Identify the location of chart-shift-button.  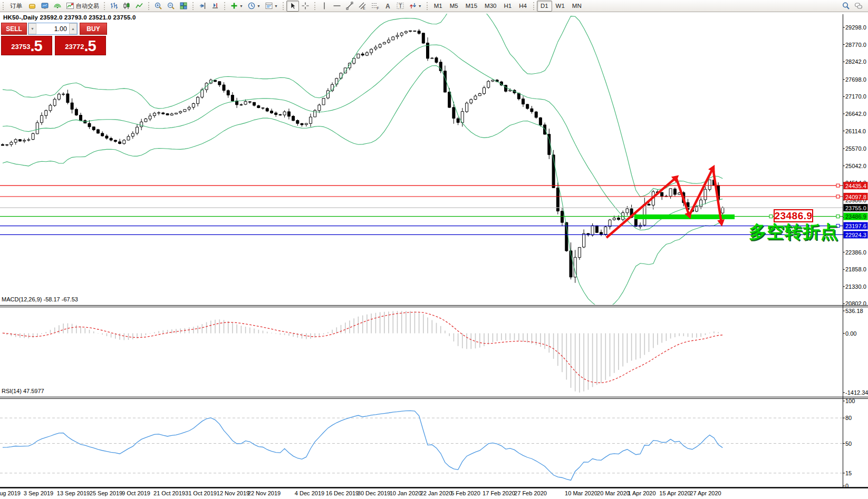
(202, 6).